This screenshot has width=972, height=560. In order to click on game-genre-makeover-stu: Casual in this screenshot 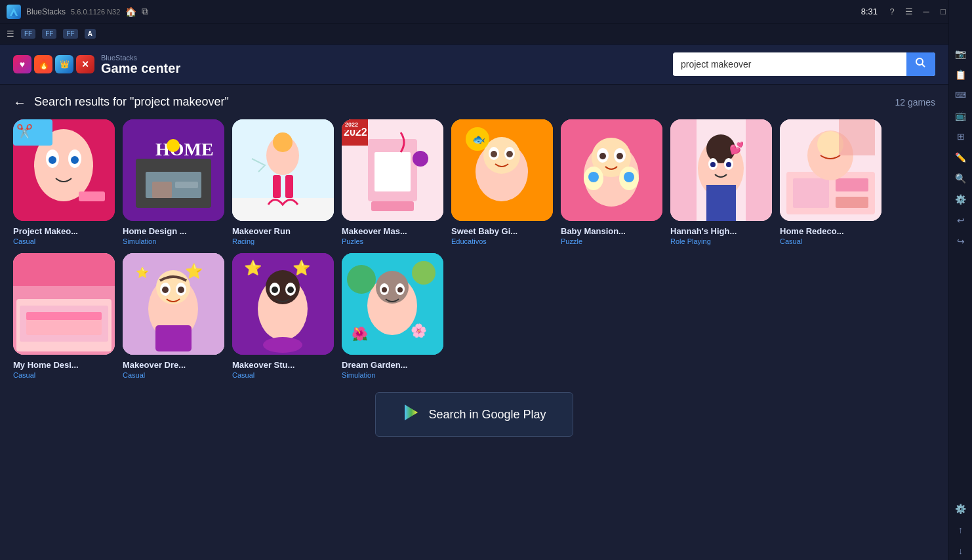, I will do `click(283, 375)`.